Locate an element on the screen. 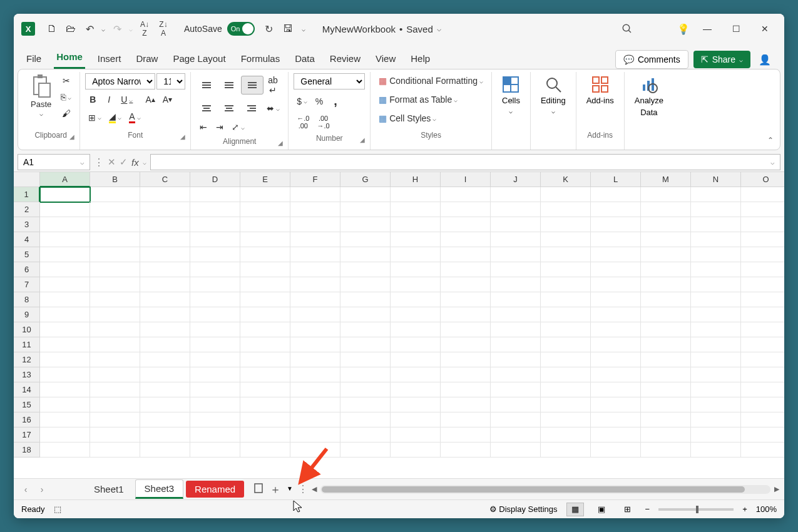  column-header: J is located at coordinates (516, 180).